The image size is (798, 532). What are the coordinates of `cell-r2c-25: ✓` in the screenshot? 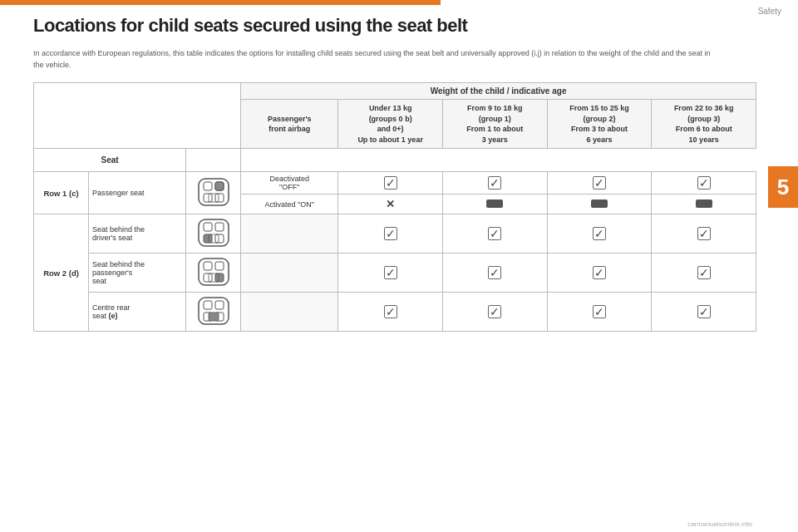 It's located at (599, 313).